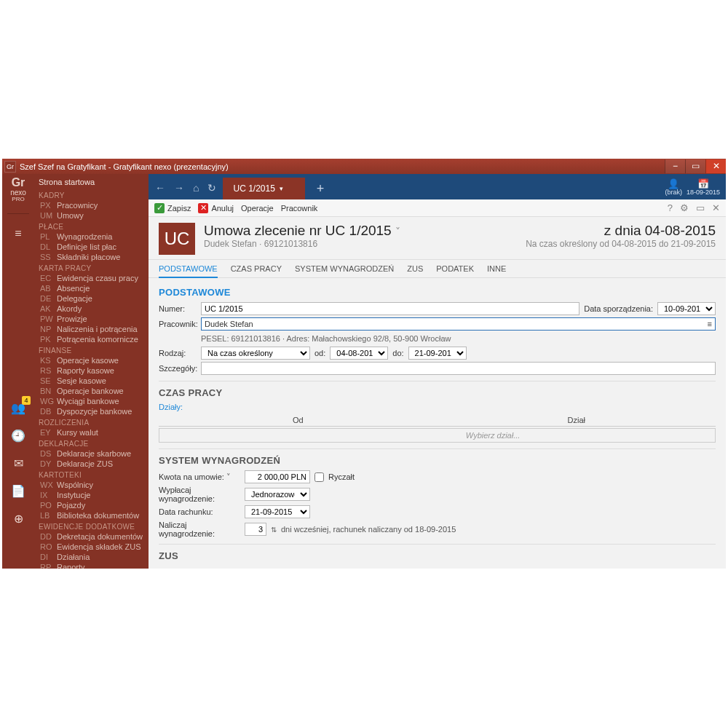 This screenshot has height=728, width=728. What do you see at coordinates (18, 190) in the screenshot?
I see `app-logo: Gr nexo PRO` at bounding box center [18, 190].